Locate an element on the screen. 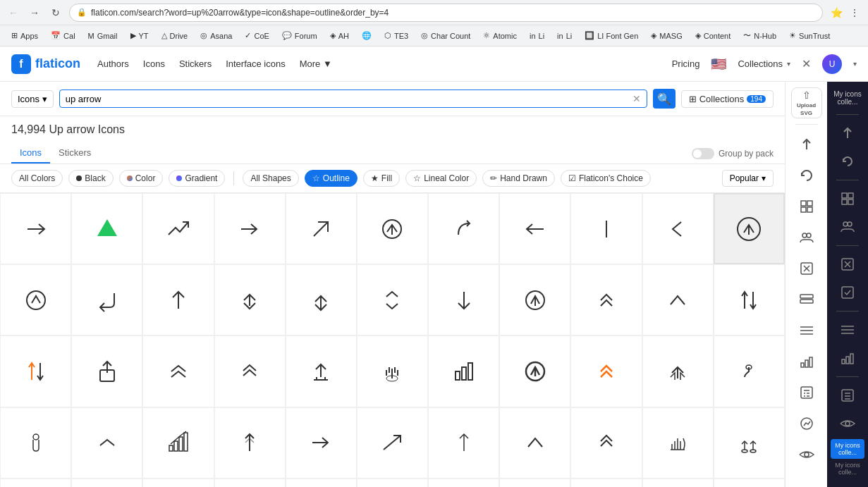  collections-button: Collections ▾ is located at coordinates (764, 63).